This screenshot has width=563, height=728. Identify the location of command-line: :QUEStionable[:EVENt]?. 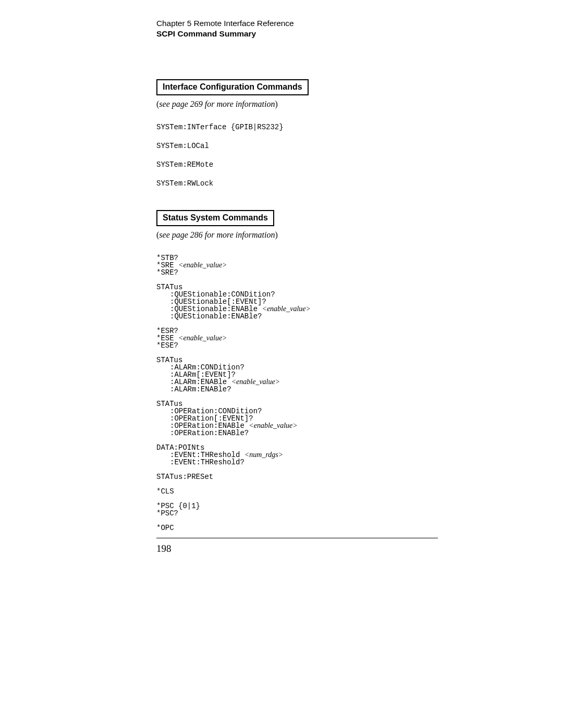
(297, 302).